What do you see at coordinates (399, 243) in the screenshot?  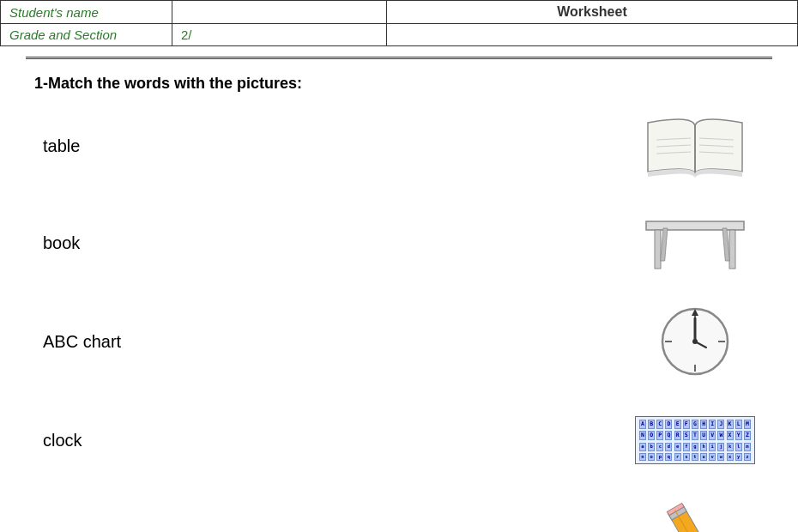 I see `match-row-2: book` at bounding box center [399, 243].